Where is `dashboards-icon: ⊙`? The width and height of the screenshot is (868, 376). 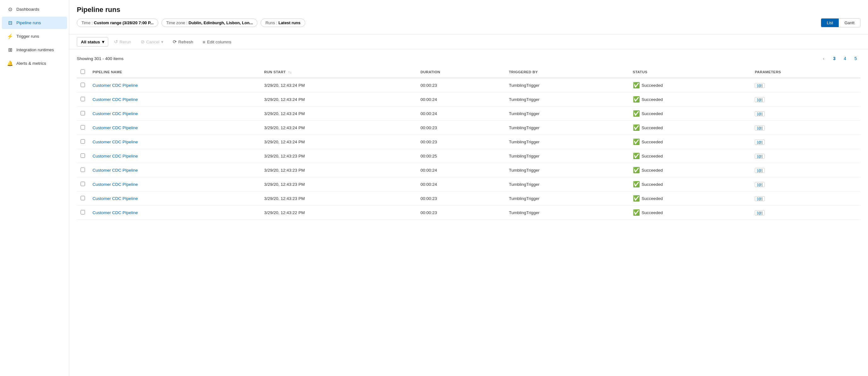 dashboards-icon: ⊙ is located at coordinates (10, 9).